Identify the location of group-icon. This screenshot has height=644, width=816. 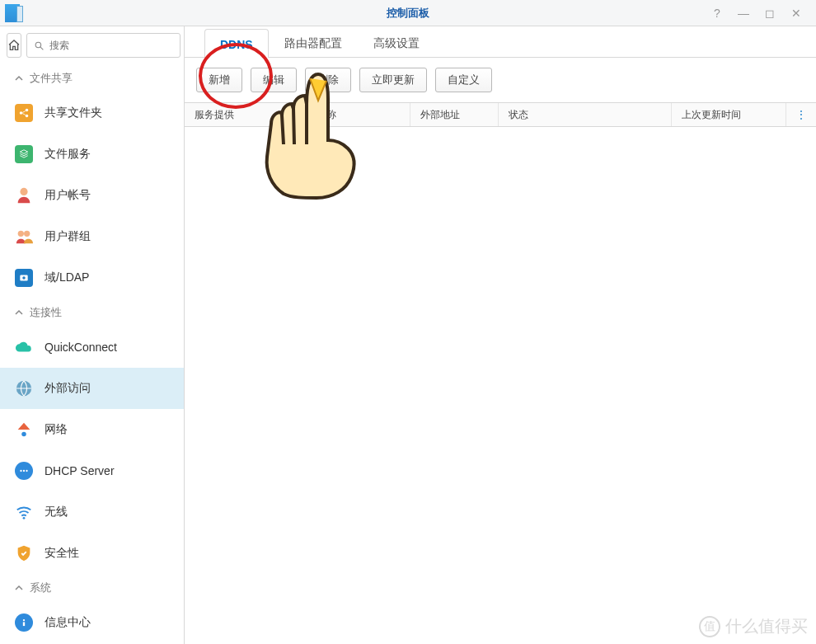
(24, 237).